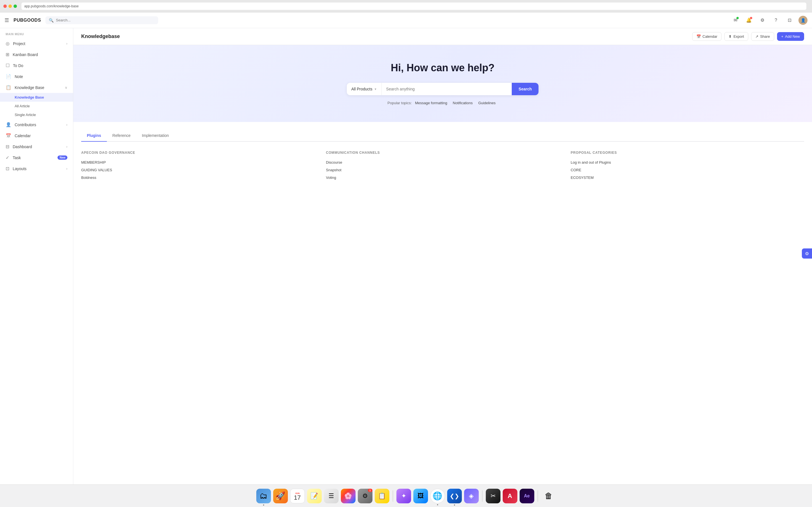 The height and width of the screenshot is (507, 812). What do you see at coordinates (62, 158) in the screenshot?
I see `task-badge: New` at bounding box center [62, 158].